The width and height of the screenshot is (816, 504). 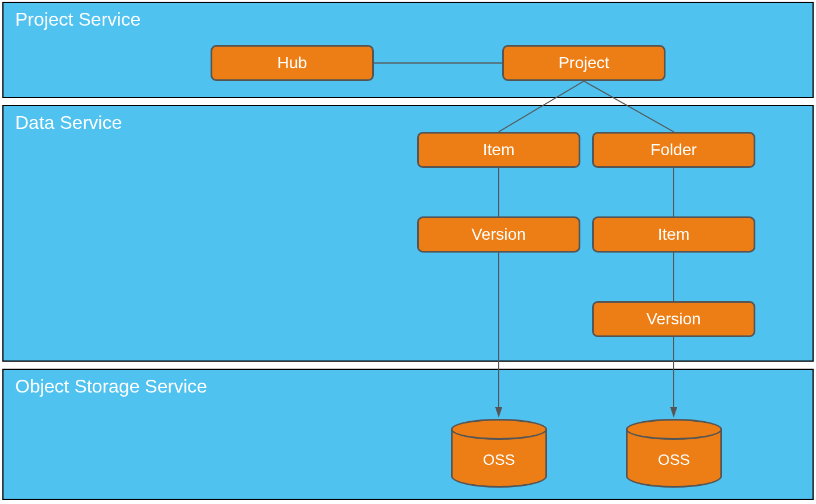 What do you see at coordinates (111, 386) in the screenshot?
I see `section-title-object-storage-service: Object Storage Service` at bounding box center [111, 386].